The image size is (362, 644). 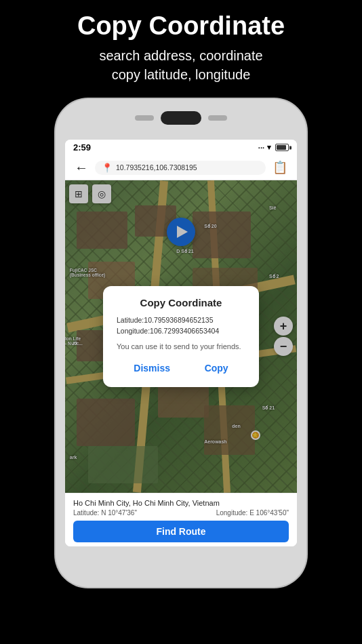 What do you see at coordinates (157, 167) in the screenshot?
I see `coordinate-text: 10.7935216,106.7308195` at bounding box center [157, 167].